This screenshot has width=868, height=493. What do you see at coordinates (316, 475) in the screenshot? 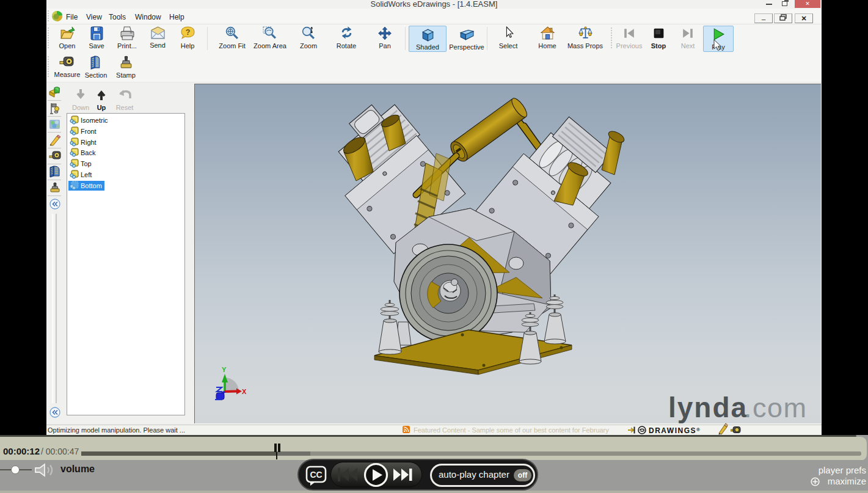
I see `svg-text: CC` at bounding box center [316, 475].